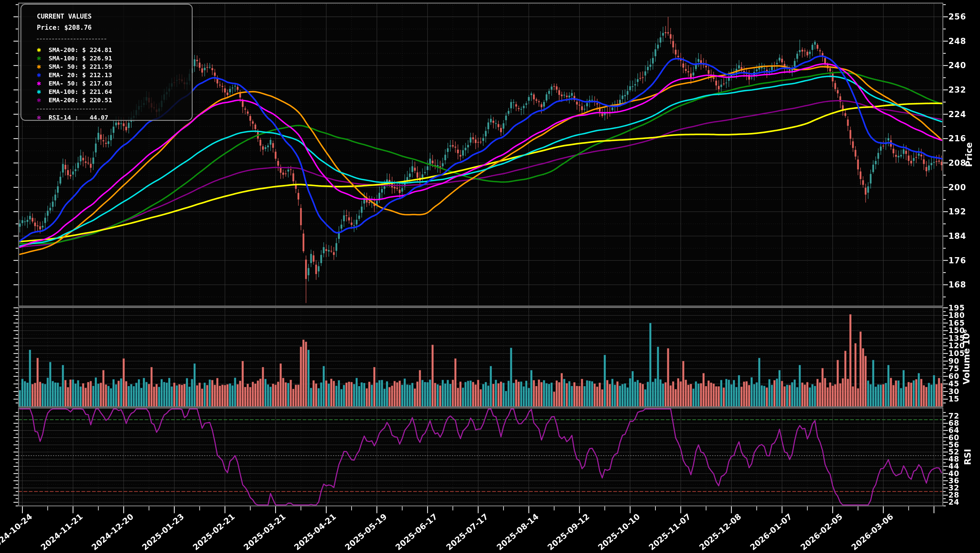 The height and width of the screenshot is (553, 980). I want to click on price-tick-label: 224, so click(957, 114).